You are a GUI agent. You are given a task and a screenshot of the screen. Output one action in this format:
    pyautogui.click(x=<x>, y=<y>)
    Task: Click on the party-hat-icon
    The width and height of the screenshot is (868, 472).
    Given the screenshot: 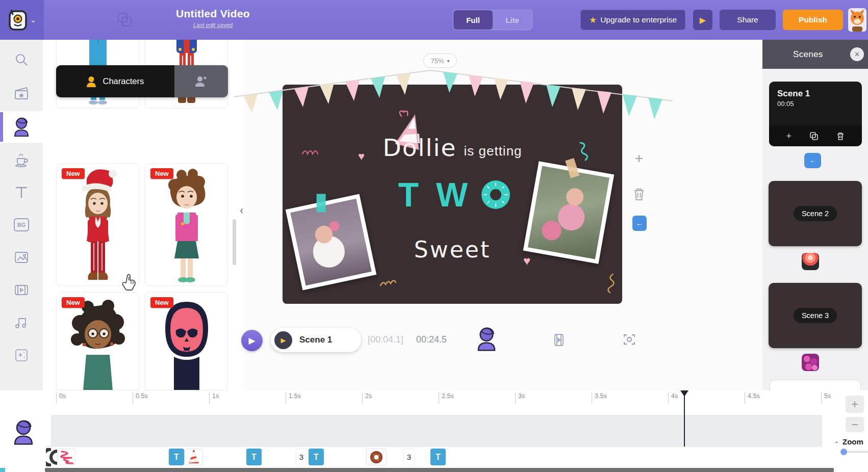 What is the action you would take?
    pyautogui.click(x=194, y=457)
    